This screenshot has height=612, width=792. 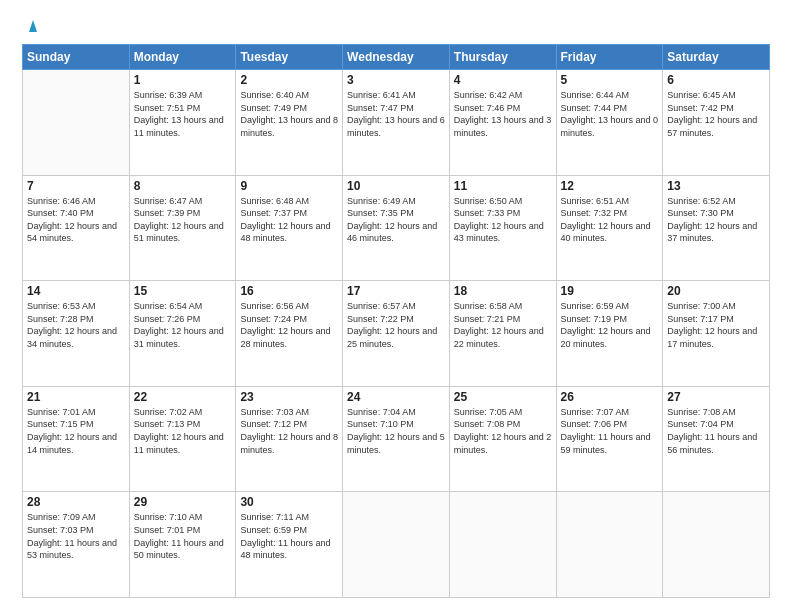 What do you see at coordinates (610, 114) in the screenshot?
I see `day-info: Sunrise: 6:44 AMSunset: 7:44 PMDaylight:…` at bounding box center [610, 114].